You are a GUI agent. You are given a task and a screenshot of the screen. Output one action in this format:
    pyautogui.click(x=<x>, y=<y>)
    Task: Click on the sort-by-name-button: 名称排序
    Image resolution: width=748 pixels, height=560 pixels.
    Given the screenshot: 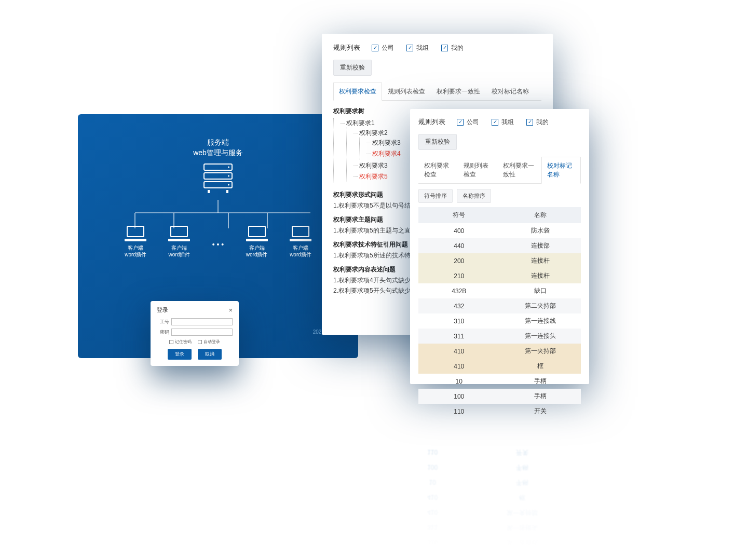 What is the action you would take?
    pyautogui.click(x=474, y=196)
    